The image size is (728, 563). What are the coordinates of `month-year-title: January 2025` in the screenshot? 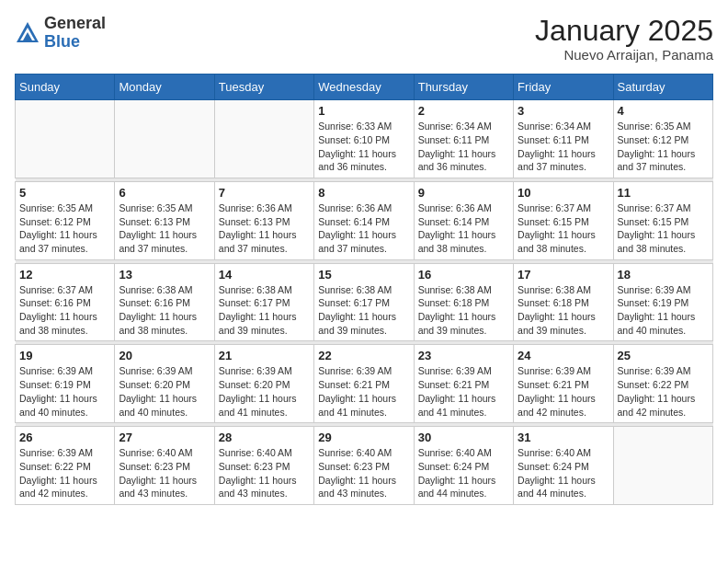 It's located at (624, 31).